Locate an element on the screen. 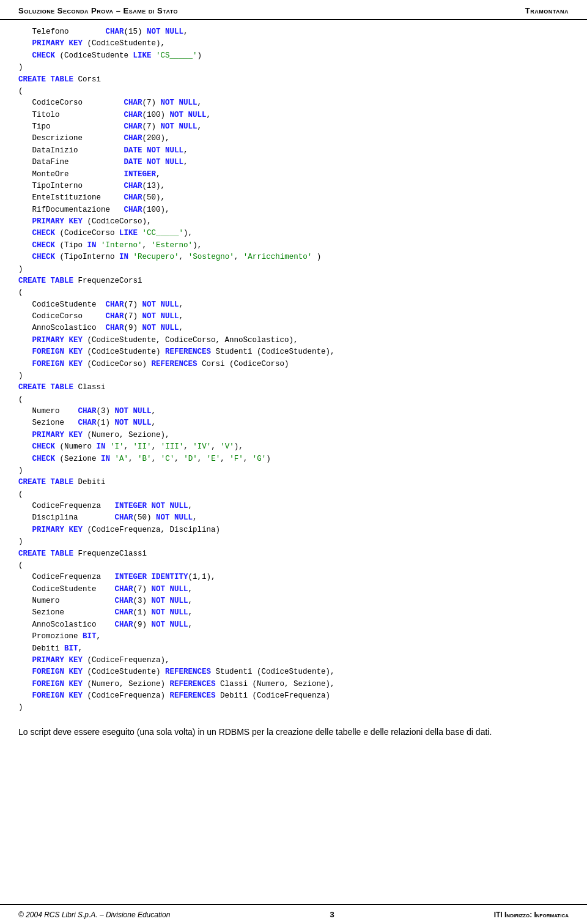  description-text: Lo script deve essere eseguito (una sola… is located at coordinates (294, 732).